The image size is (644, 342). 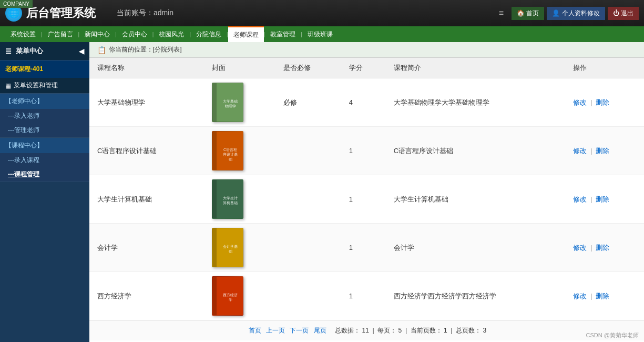 I want to click on header: 🌐 后台管理系统 当前账号：admin ≡ 🏠 首页 👤 个人资料修改 ⏻ 退出, so click(x=322, y=13).